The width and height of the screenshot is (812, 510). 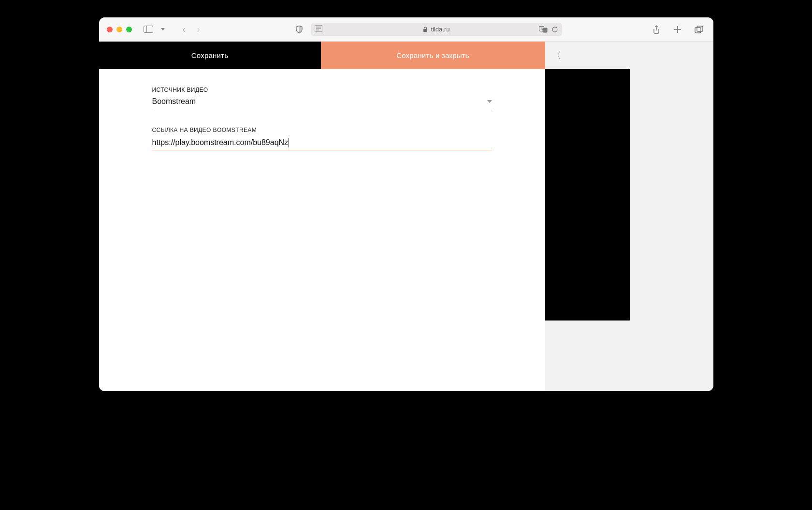 I want to click on tabs-icon, so click(x=699, y=29).